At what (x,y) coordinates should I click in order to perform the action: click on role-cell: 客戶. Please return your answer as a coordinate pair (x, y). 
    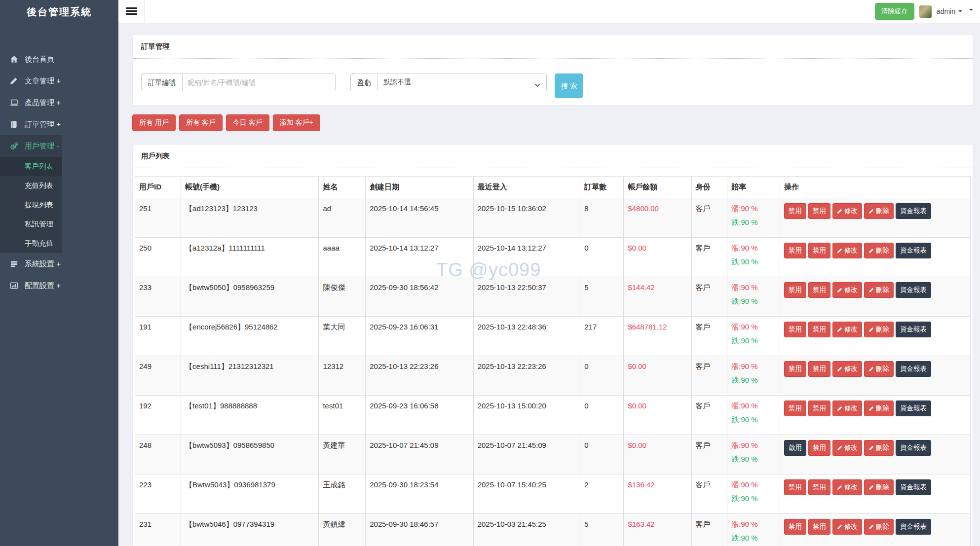
    Looking at the image, I should click on (710, 455).